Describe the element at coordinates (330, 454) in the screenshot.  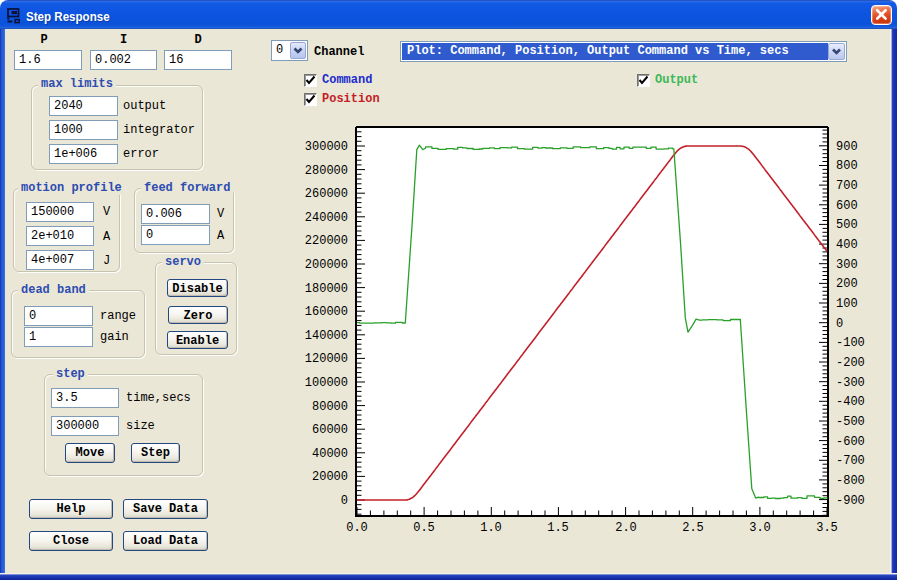
I see `svg-text: 40000` at that location.